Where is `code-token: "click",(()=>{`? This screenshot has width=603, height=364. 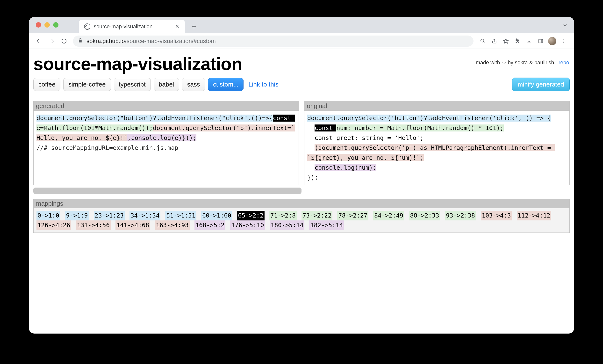 code-token: "click",(()=>{ is located at coordinates (248, 118).